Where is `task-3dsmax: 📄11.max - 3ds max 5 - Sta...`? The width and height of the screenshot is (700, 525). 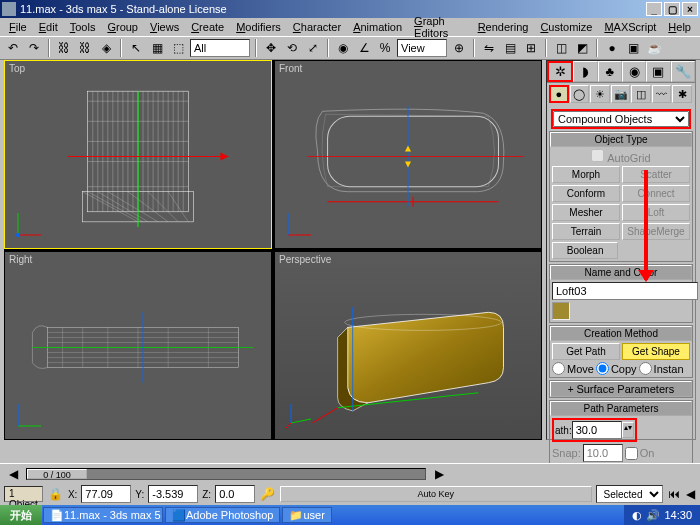
task-3dsmax: 📄11.max - 3ds max 5 - Sta... is located at coordinates (103, 515).